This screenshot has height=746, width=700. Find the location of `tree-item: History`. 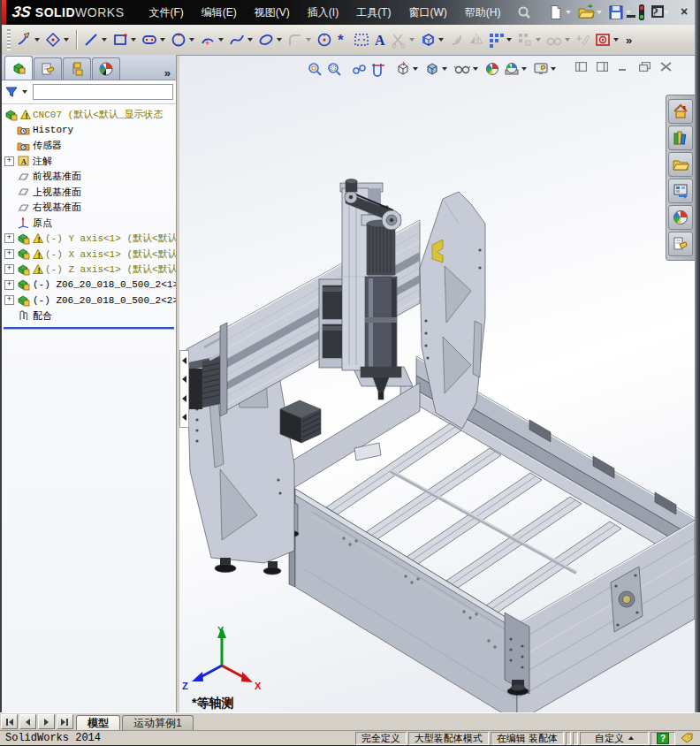

tree-item: History is located at coordinates (88, 131).